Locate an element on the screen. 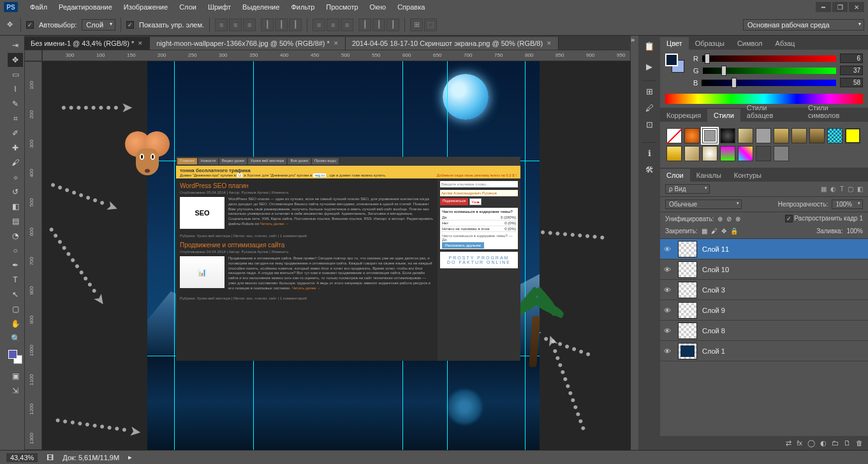 This screenshot has width=868, height=464. menu-Файл: Файл is located at coordinates (38, 7).